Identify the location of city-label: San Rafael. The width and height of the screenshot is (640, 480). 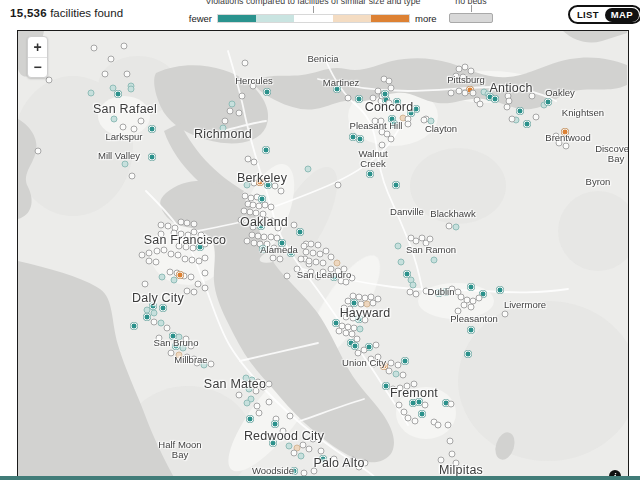
(125, 110).